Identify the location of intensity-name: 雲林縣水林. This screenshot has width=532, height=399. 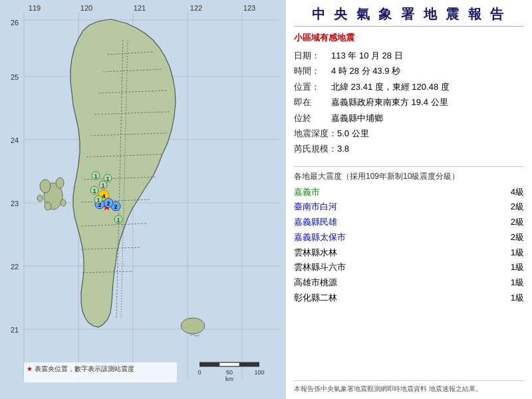
(399, 253).